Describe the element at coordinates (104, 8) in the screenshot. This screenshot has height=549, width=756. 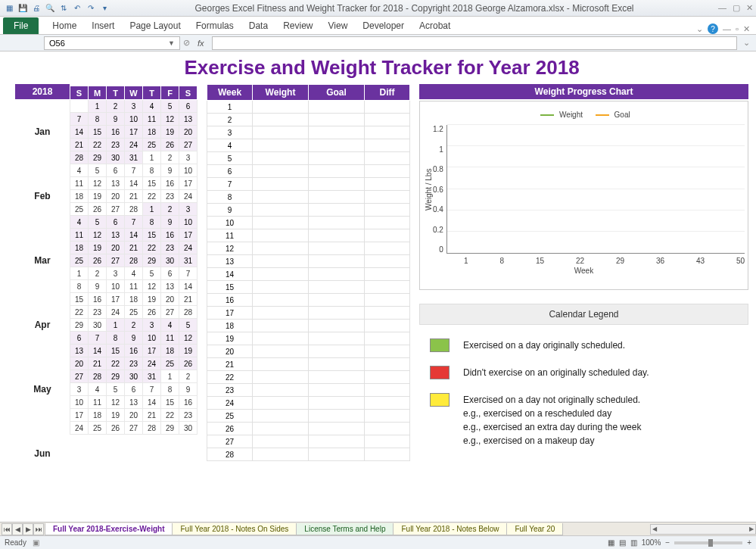
I see `qat-more-icon: ▾` at that location.